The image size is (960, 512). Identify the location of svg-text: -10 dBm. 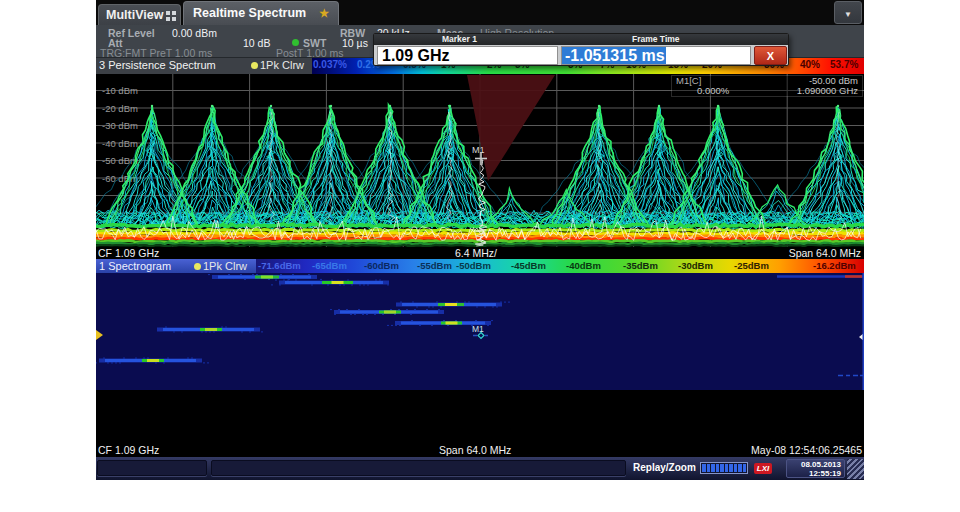
(120, 90).